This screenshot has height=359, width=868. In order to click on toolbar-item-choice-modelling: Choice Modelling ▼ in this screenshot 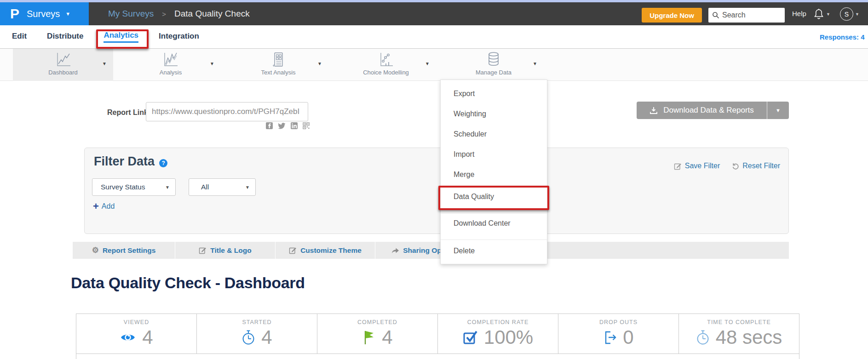, I will do `click(386, 65)`.